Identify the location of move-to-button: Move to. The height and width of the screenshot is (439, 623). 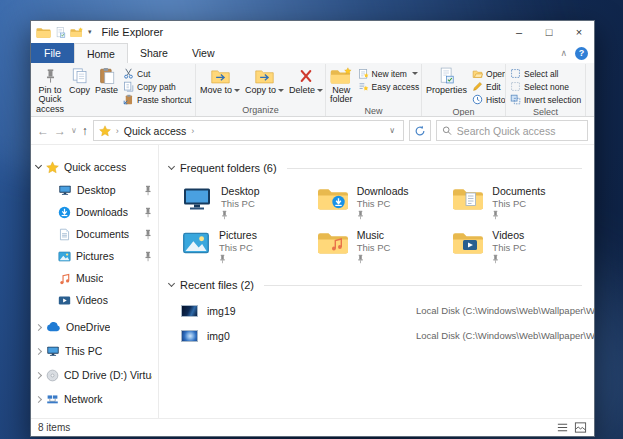
(220, 80).